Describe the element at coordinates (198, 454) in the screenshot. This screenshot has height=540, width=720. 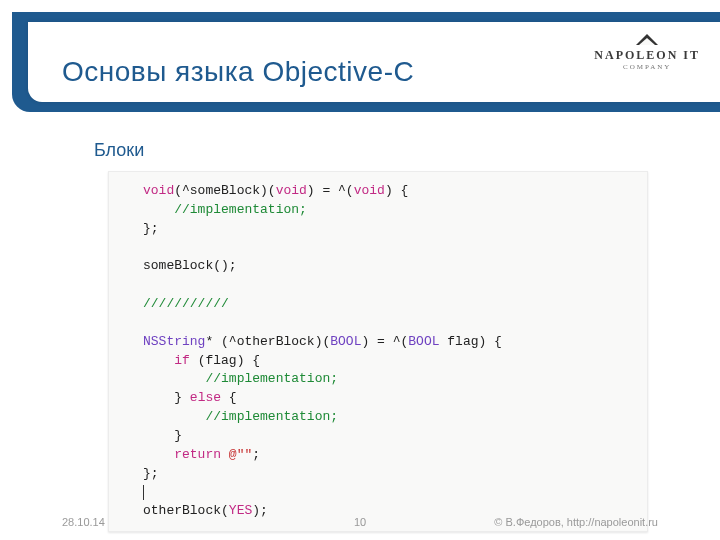
I see `code-token: return` at that location.